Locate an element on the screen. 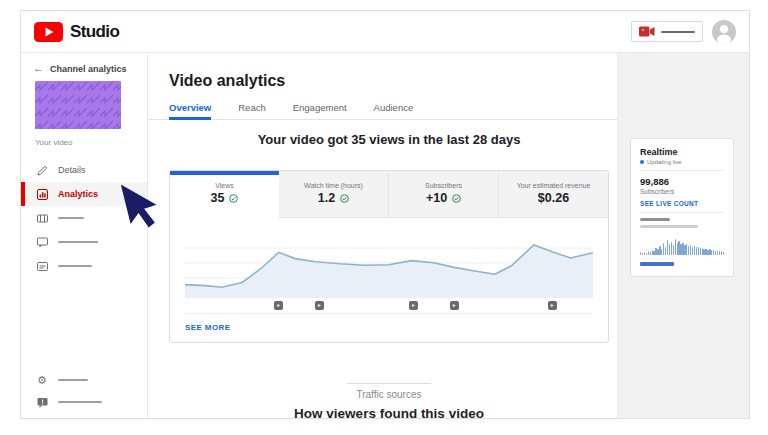 The height and width of the screenshot is (435, 768). realtime-activity-chart is located at coordinates (682, 245).